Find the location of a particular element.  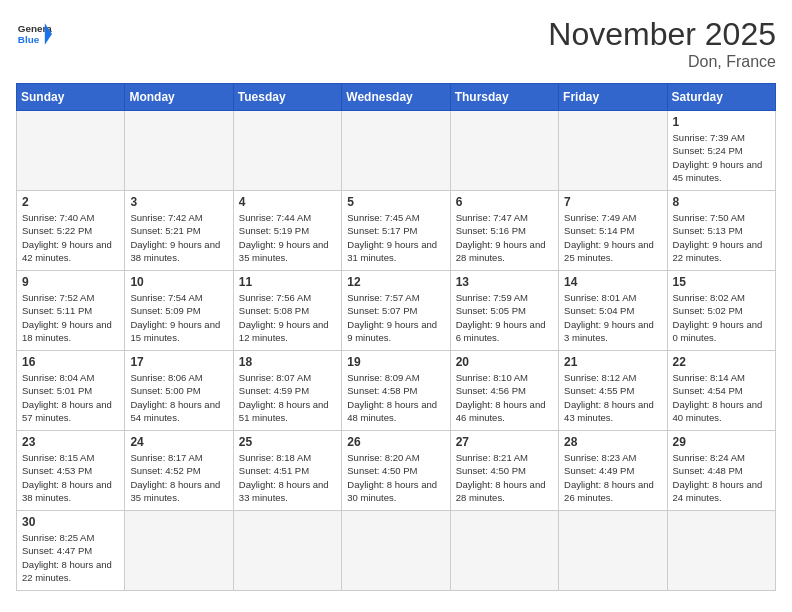

day-cell: 23Sunrise: 8:15 AM Sunset: 4:53 PM Dayli… is located at coordinates (71, 471).